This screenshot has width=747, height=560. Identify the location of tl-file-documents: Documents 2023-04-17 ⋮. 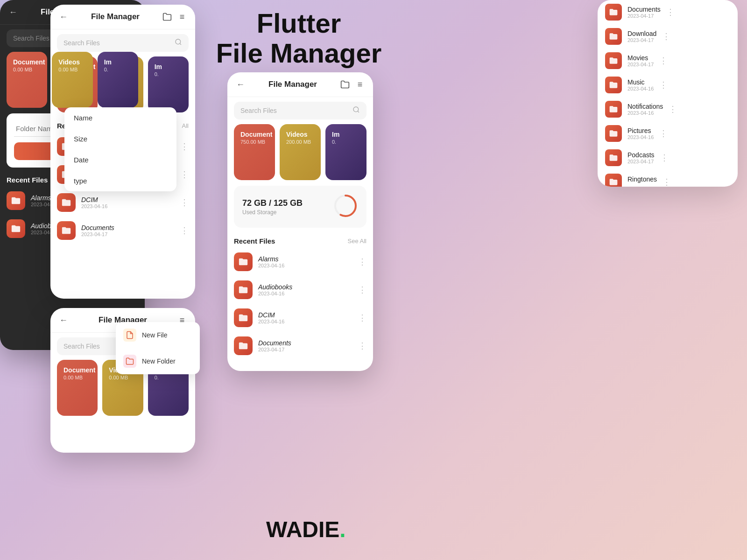
(123, 231).